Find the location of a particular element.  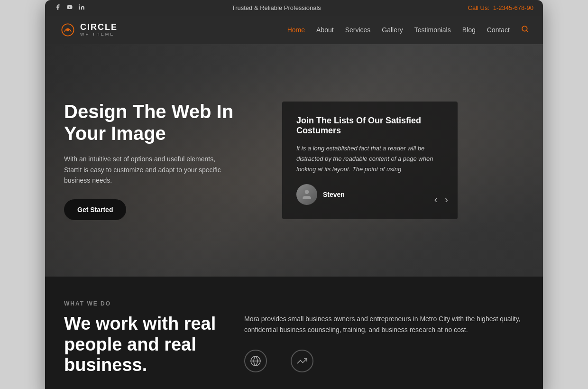

navbar: CIRCLE WP THEME Home About Services Gall… is located at coordinates (294, 30).